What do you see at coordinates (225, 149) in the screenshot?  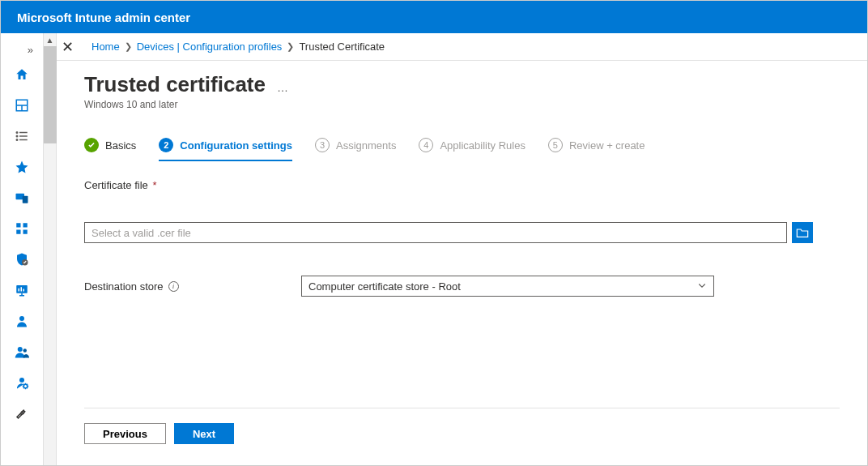 I see `step-configuration-settings: 2 Configuration settings` at bounding box center [225, 149].